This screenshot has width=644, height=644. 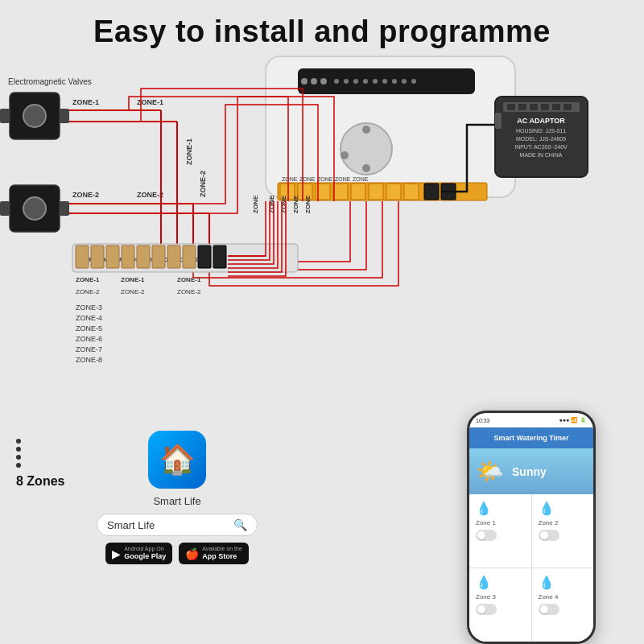 What do you see at coordinates (489, 472) in the screenshot?
I see `weather-icon: 🌤️` at bounding box center [489, 472].